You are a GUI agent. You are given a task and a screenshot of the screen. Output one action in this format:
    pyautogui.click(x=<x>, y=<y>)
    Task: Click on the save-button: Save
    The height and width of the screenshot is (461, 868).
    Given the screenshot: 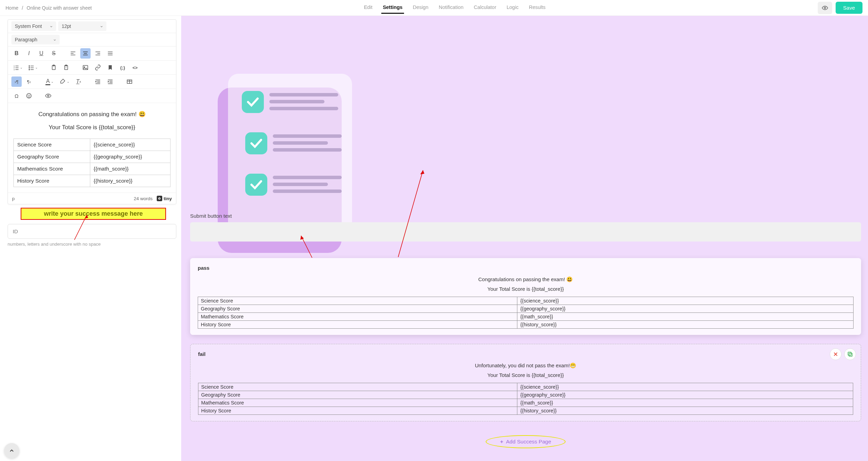 What is the action you would take?
    pyautogui.click(x=849, y=8)
    